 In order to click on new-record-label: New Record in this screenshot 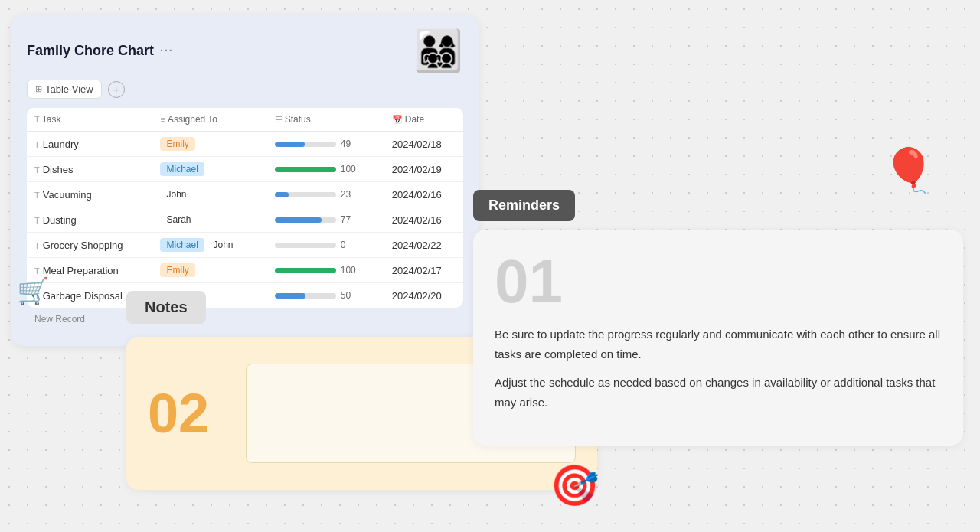, I will do `click(60, 319)`.